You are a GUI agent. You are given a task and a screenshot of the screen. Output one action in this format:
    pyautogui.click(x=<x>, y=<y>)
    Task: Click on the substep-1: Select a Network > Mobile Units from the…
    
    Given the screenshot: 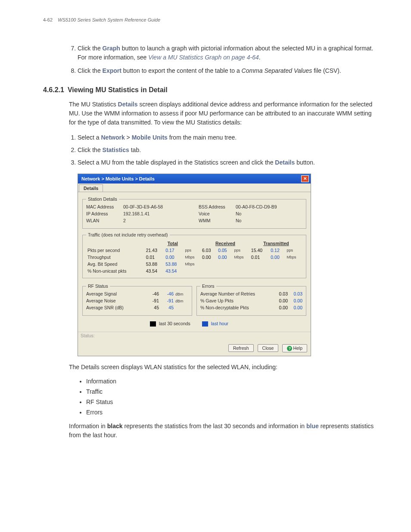 What is the action you would take?
    pyautogui.click(x=227, y=138)
    